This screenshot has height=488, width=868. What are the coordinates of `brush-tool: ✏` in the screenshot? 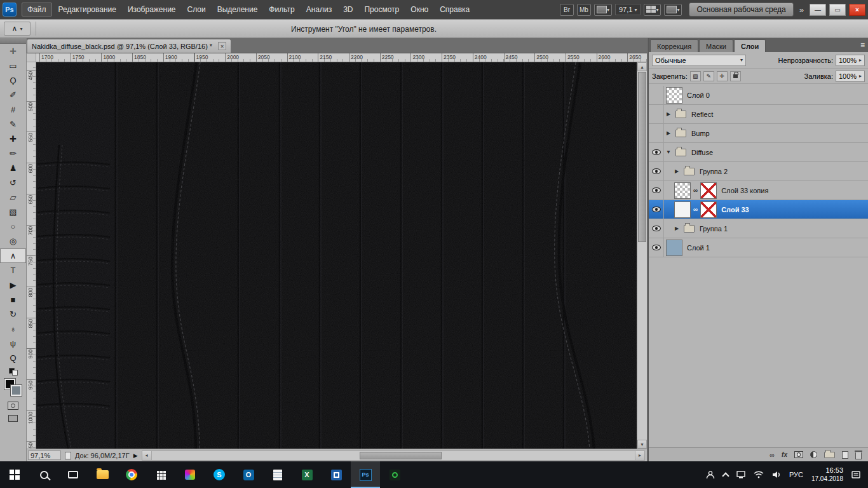 It's located at (13, 154).